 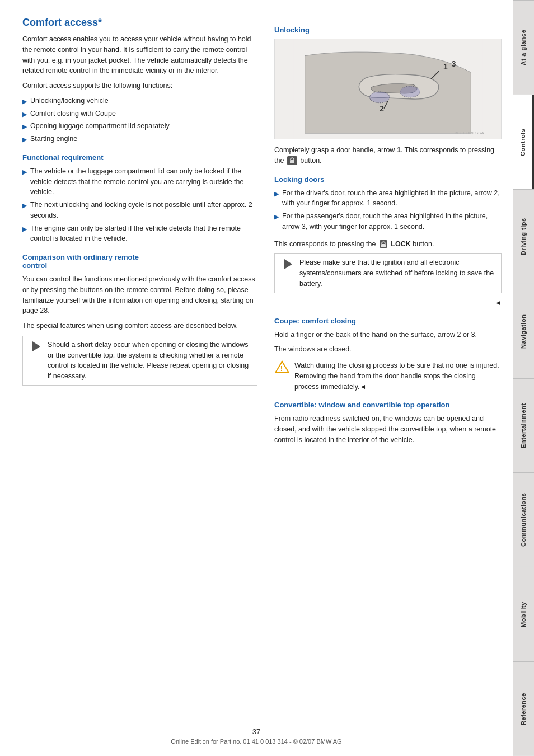 What do you see at coordinates (398, 273) in the screenshot?
I see `locking-notice-text: Please make sure that the ignition and a…` at bounding box center [398, 273].